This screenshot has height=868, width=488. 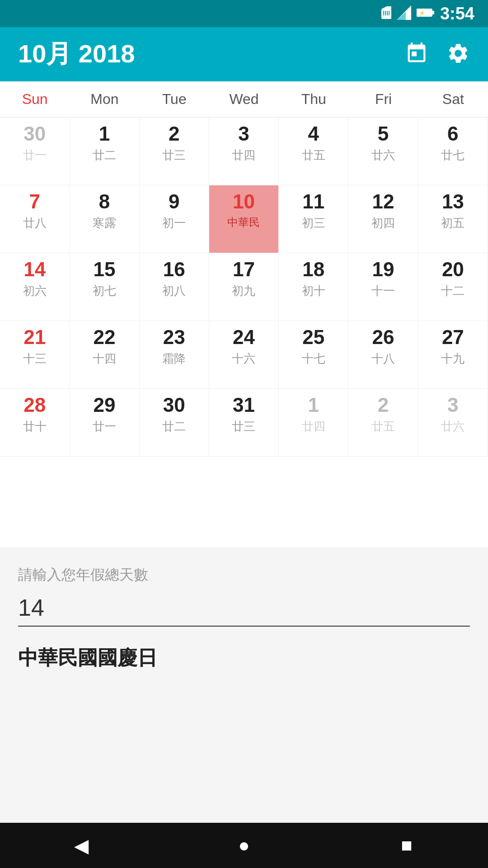 What do you see at coordinates (314, 355) in the screenshot?
I see `calendar-day: 25十七` at bounding box center [314, 355].